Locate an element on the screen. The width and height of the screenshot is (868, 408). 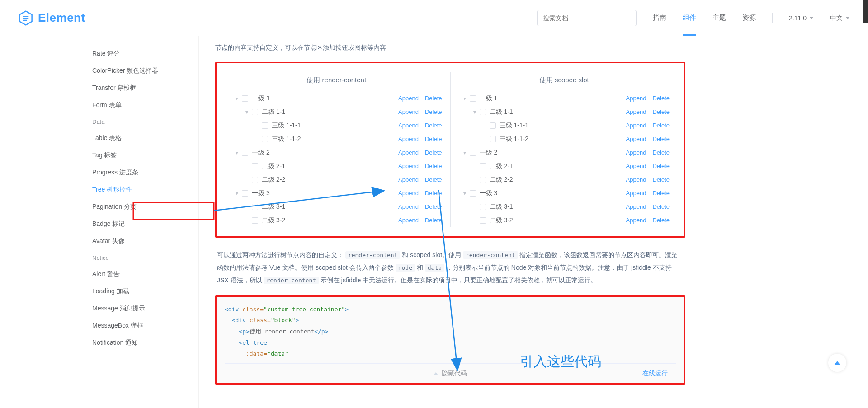
sidebar-item: Badge 标记 is located at coordinates (146, 224).